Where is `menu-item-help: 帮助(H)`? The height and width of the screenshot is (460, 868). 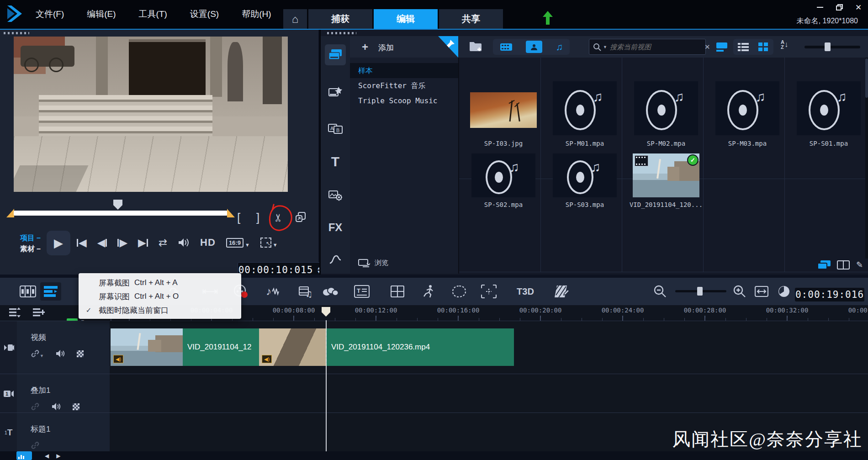 menu-item-help: 帮助(H) is located at coordinates (256, 14).